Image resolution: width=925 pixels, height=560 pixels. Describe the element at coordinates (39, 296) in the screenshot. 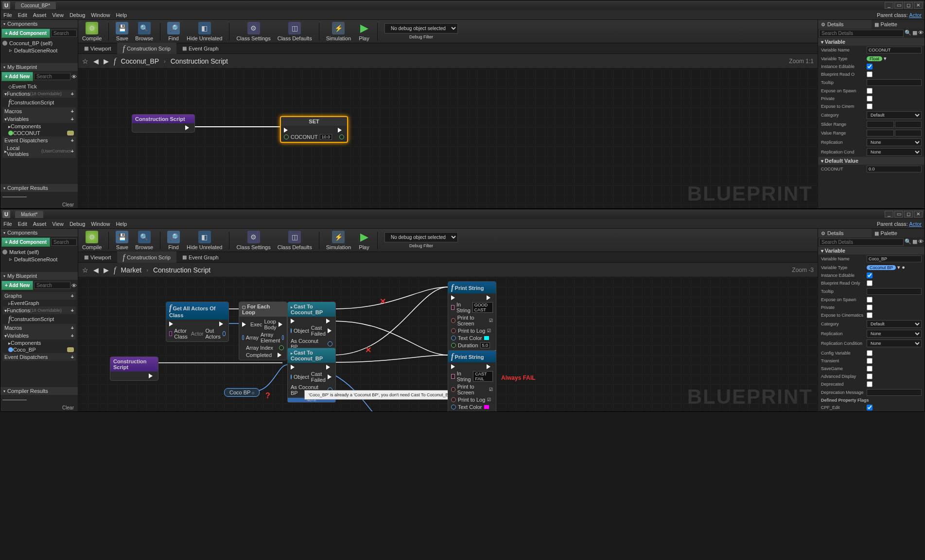

I see `graphs-category: Graphs+` at that location.